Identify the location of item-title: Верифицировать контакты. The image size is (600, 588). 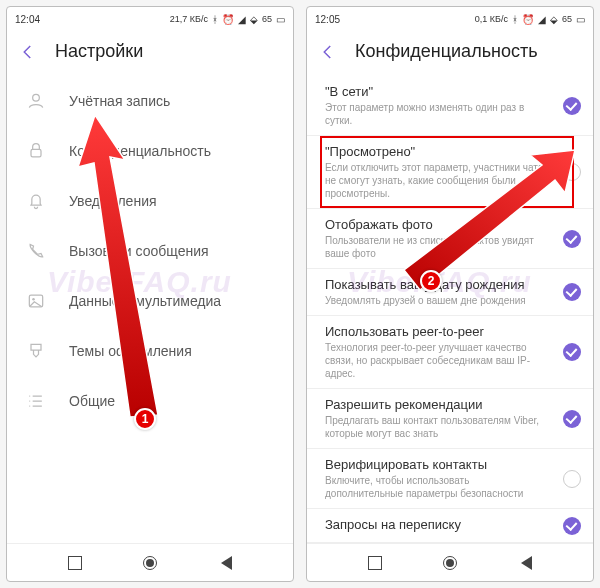
(436, 464).